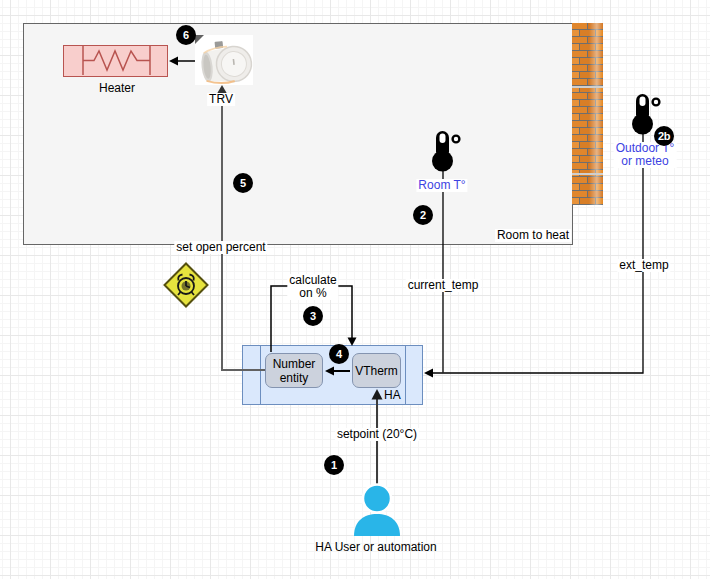 This screenshot has height=579, width=710. I want to click on user-label: HA User or automation, so click(376, 548).